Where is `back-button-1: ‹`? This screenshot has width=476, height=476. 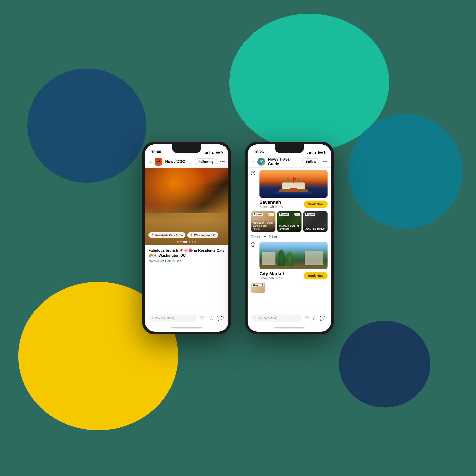
back-button-1: ‹ is located at coordinates (150, 162).